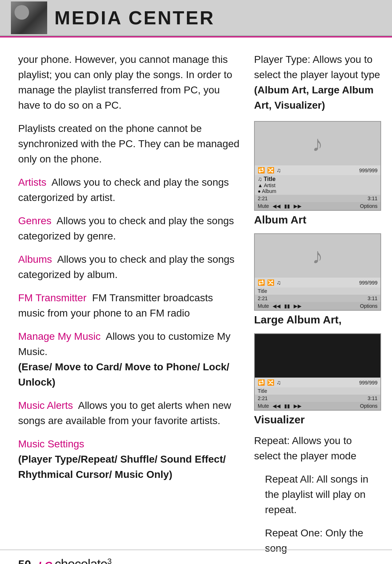 Image resolution: width=392 pixels, height=564 pixels. I want to click on page-number: 50, so click(25, 561).